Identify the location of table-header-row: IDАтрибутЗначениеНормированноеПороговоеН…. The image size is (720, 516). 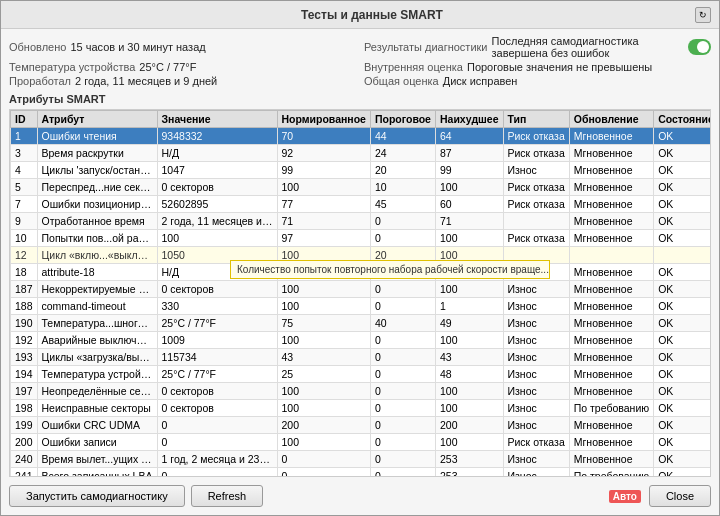
(362, 120).